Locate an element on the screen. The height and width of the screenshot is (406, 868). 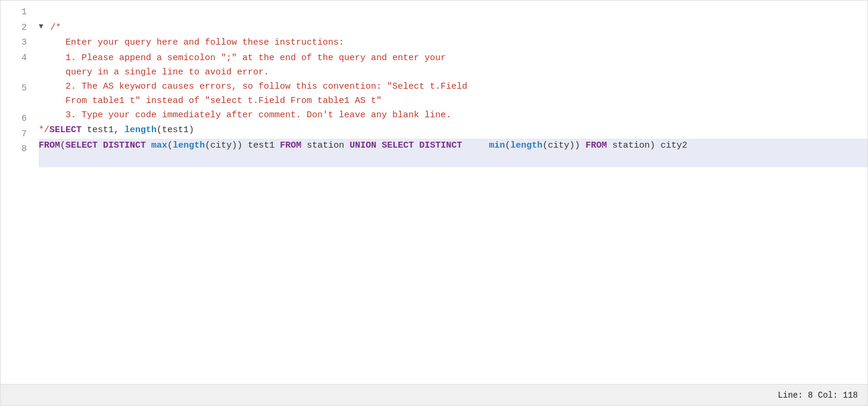
line-number-5: 5 is located at coordinates (26, 96).